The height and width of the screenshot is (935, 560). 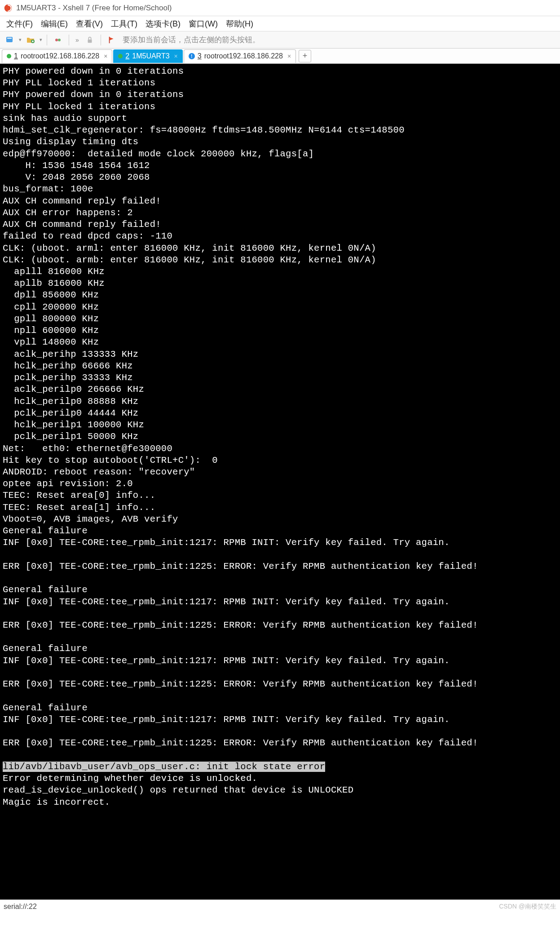 What do you see at coordinates (77, 40) in the screenshot?
I see `more-tools-icon: »` at bounding box center [77, 40].